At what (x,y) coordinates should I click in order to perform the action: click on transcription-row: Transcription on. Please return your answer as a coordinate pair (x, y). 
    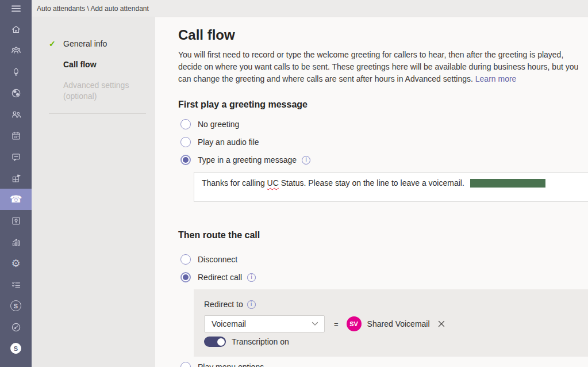
    Looking at the image, I should click on (396, 342).